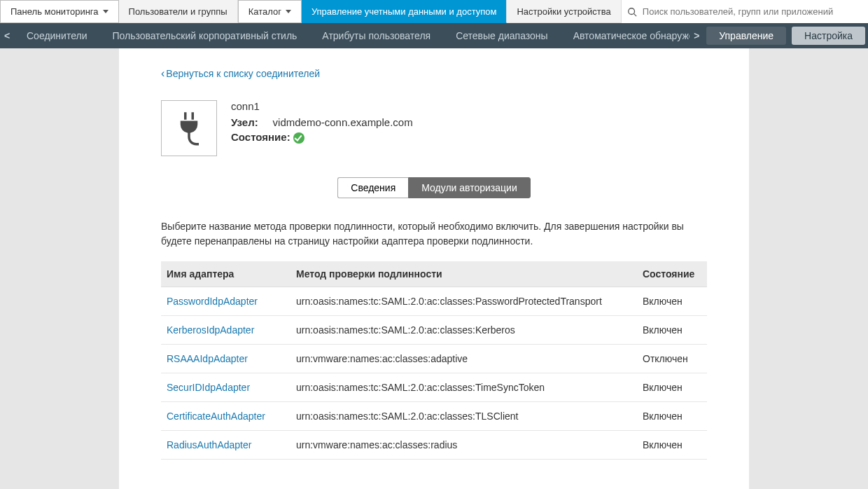 The image size is (868, 489). I want to click on adapter-link: KerberosIdpAdapter, so click(210, 330).